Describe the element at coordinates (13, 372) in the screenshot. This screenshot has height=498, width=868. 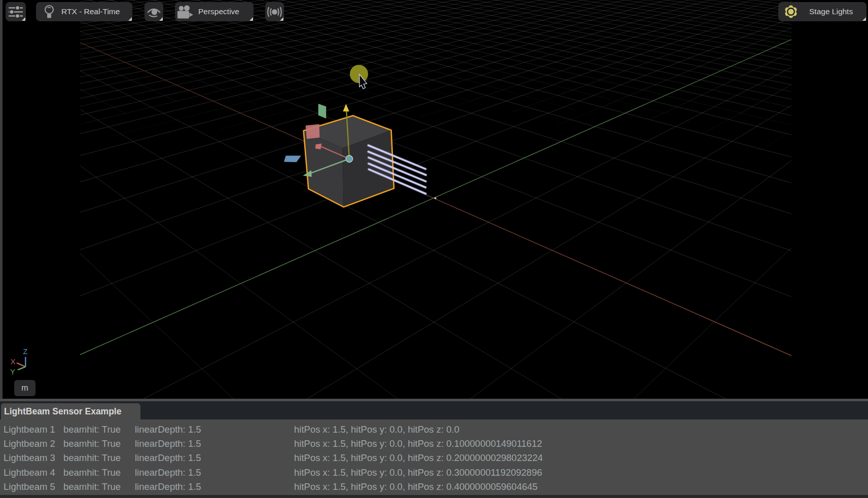
I see `svg-text: Y` at that location.